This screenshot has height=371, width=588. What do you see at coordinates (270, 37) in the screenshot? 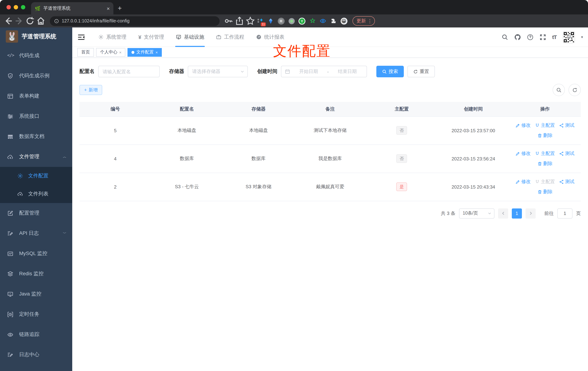
I see `tab-statistics-report: 统计报表` at bounding box center [270, 37].